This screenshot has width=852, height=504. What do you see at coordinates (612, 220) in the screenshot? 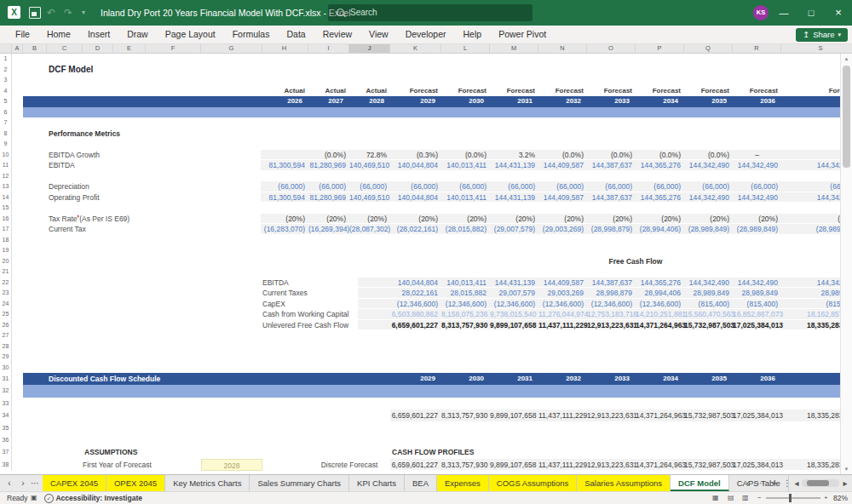
I see `cell-O16: (20%)` at bounding box center [612, 220].